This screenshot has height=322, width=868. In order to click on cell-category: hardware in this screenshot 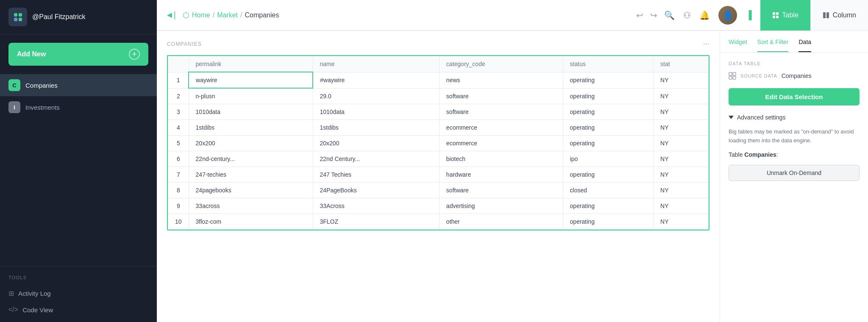, I will do `click(501, 175)`.